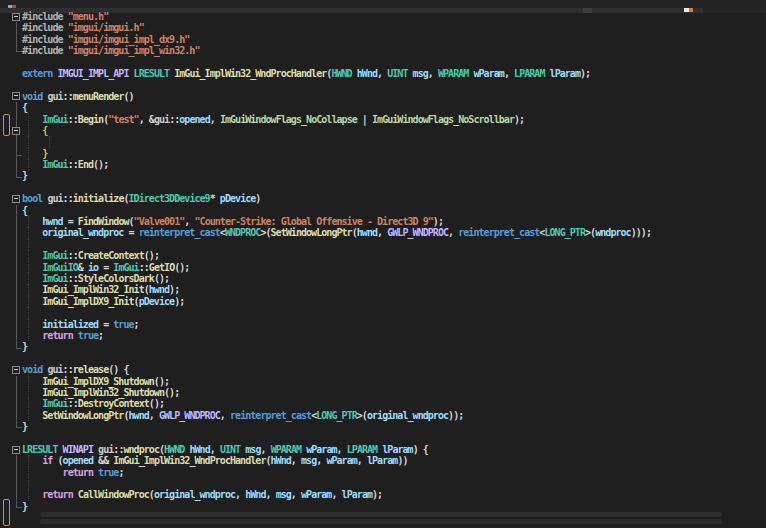 The image size is (766, 528). I want to click on token-type: LONG_PTR, so click(564, 232).